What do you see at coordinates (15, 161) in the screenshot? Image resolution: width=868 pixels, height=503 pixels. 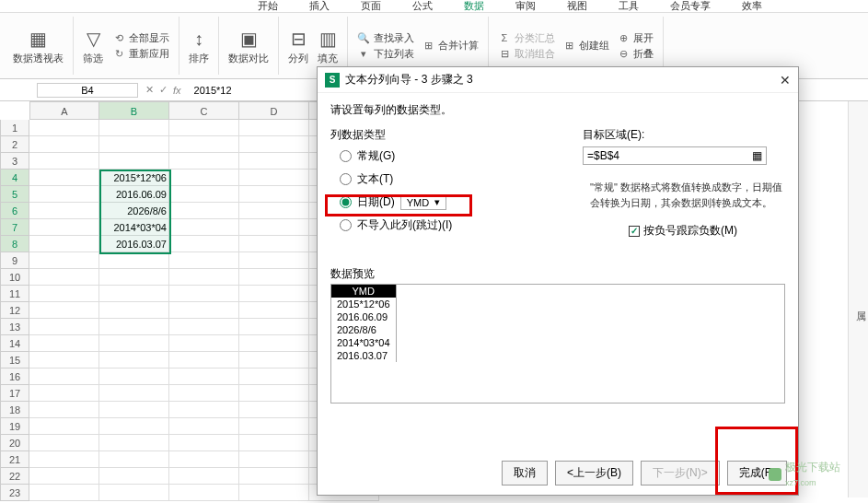 I see `row-header: 3` at bounding box center [15, 161].